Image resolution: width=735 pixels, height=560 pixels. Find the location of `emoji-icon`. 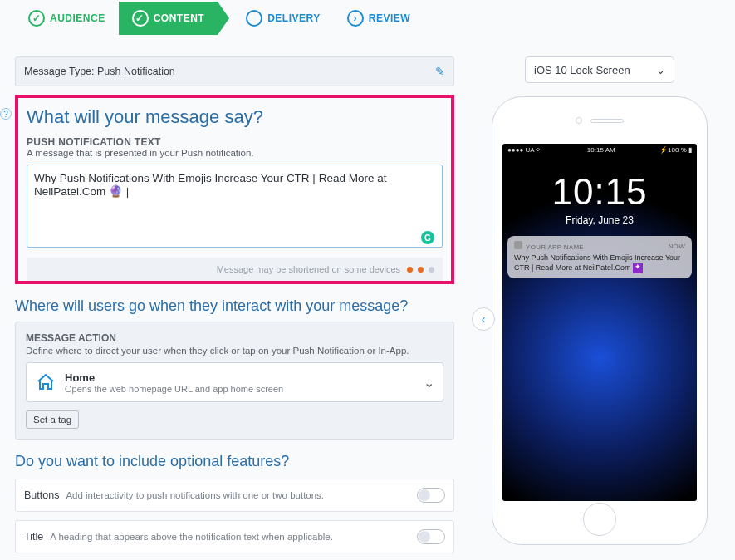

emoji-icon is located at coordinates (638, 268).